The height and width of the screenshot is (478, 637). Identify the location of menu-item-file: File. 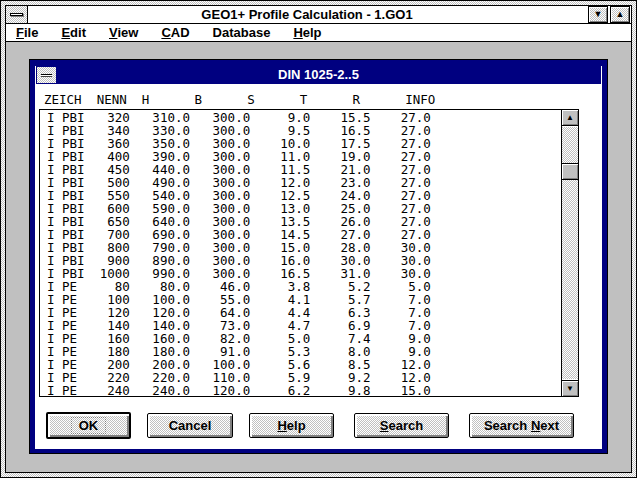
(27, 32).